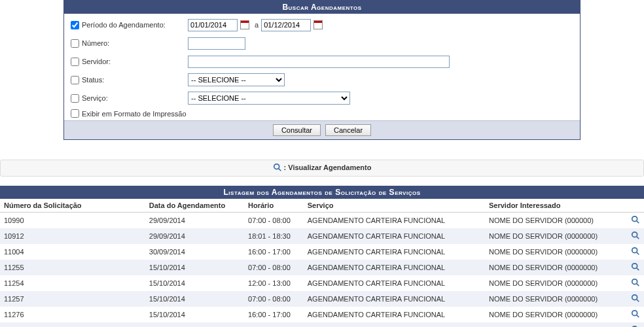 This screenshot has width=644, height=327. What do you see at coordinates (328, 167) in the screenshot?
I see `legend-text: : Visualizar Agendamento` at bounding box center [328, 167].